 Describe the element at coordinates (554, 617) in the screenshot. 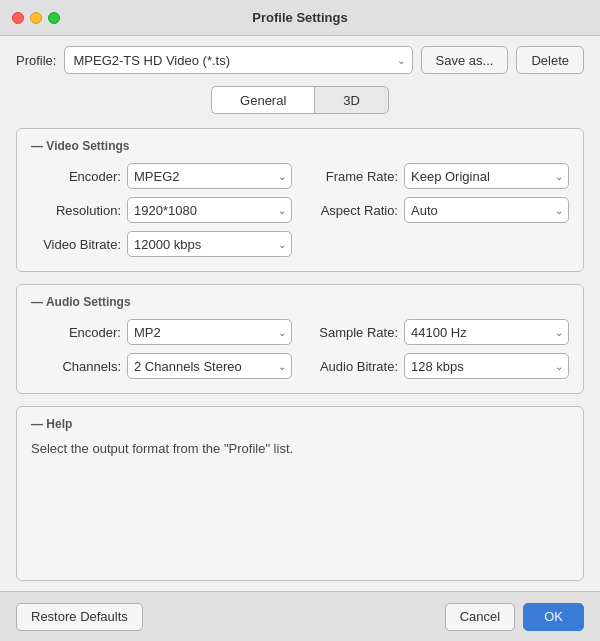

I see `ok-button: OK` at that location.